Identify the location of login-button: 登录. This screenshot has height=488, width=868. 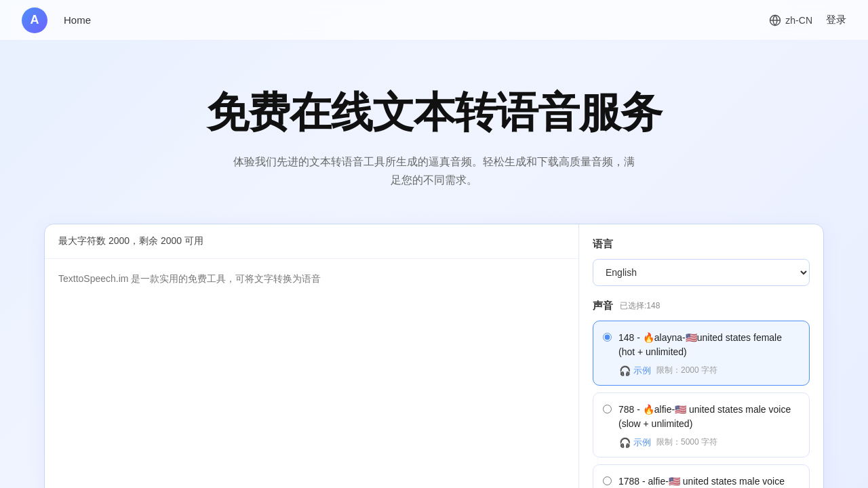
(836, 20).